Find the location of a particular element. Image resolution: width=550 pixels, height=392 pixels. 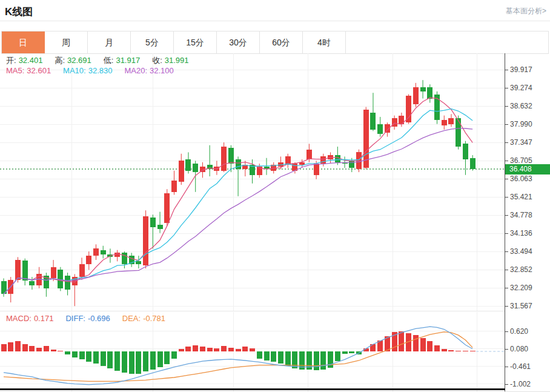

series-label: 高: is located at coordinates (59, 61).